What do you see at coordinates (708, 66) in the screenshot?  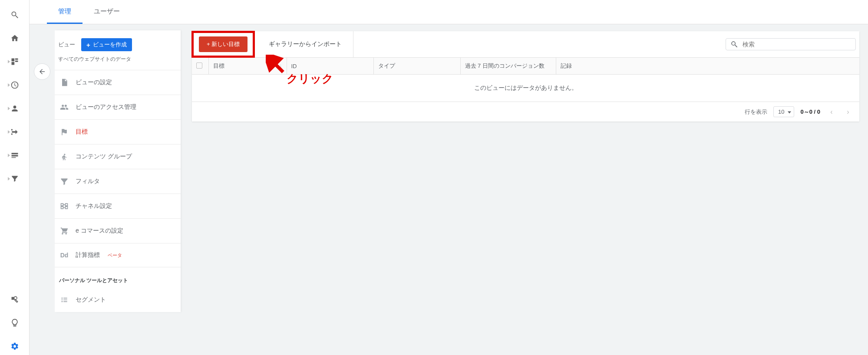 I see `col-recording: 記録` at bounding box center [708, 66].